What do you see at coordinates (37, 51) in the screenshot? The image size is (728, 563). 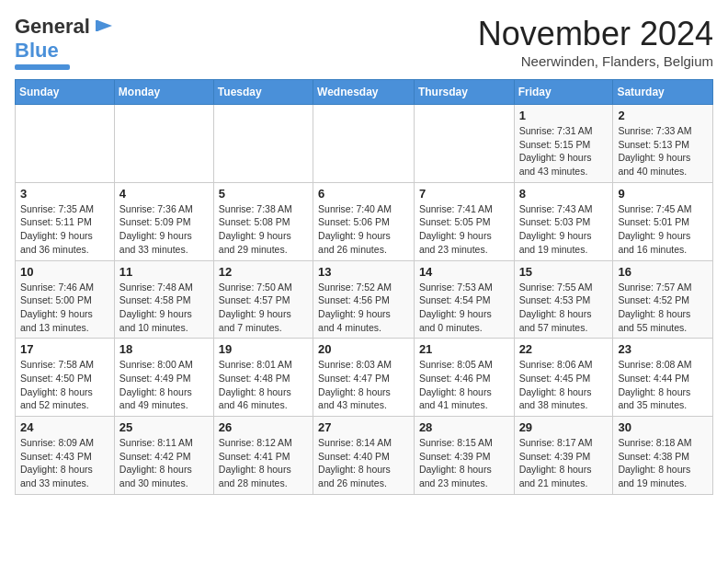 I see `logo-blue-text: Blue` at bounding box center [37, 51].